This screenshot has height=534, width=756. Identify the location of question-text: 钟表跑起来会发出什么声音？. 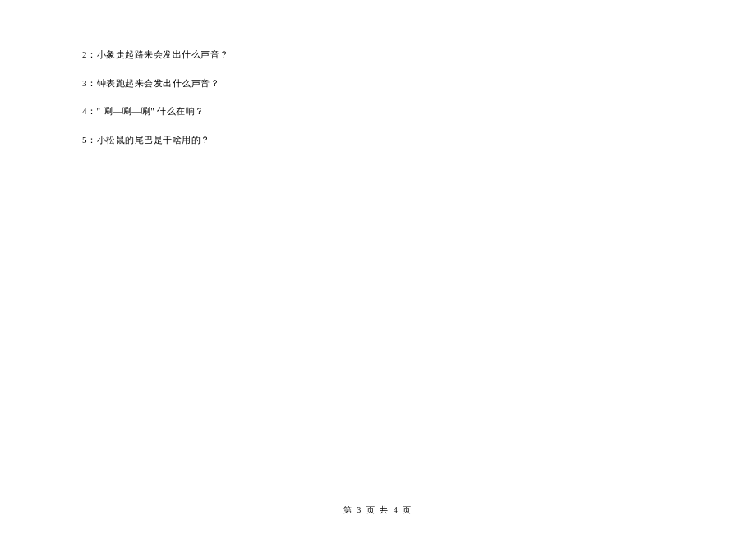
(159, 83).